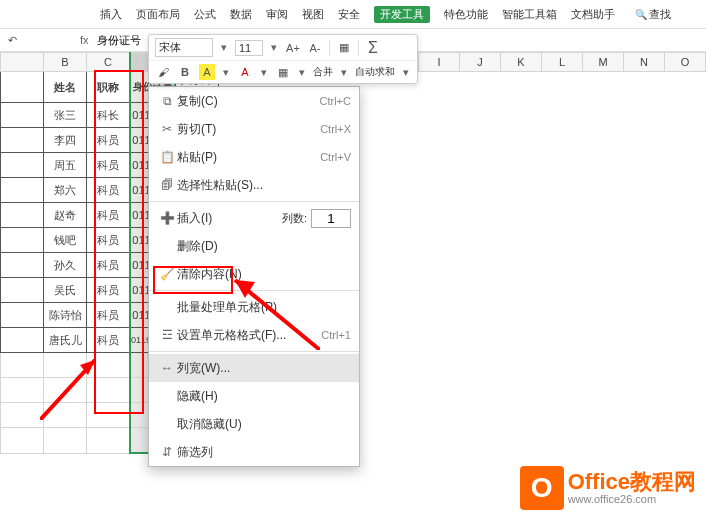  What do you see at coordinates (66, 140) in the screenshot?
I see `cell: 李四` at bounding box center [66, 140].